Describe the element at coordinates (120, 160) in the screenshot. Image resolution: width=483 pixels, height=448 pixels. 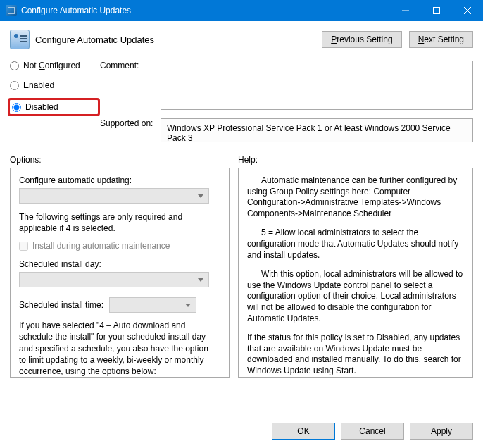
I see `options-label: Options:` at that location.